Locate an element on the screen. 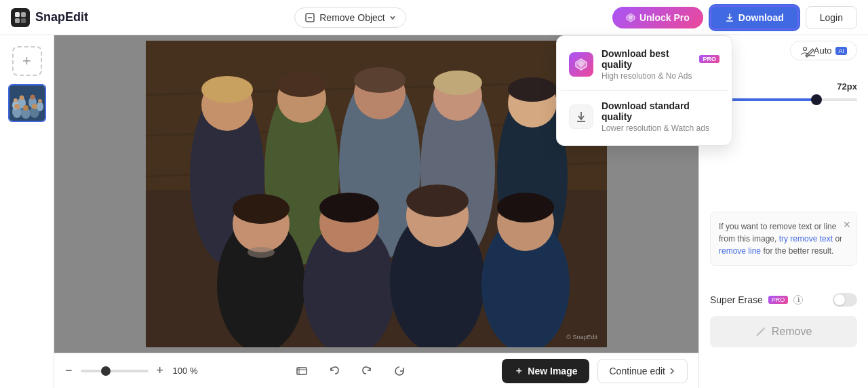  chevron-down-icon is located at coordinates (393, 18).